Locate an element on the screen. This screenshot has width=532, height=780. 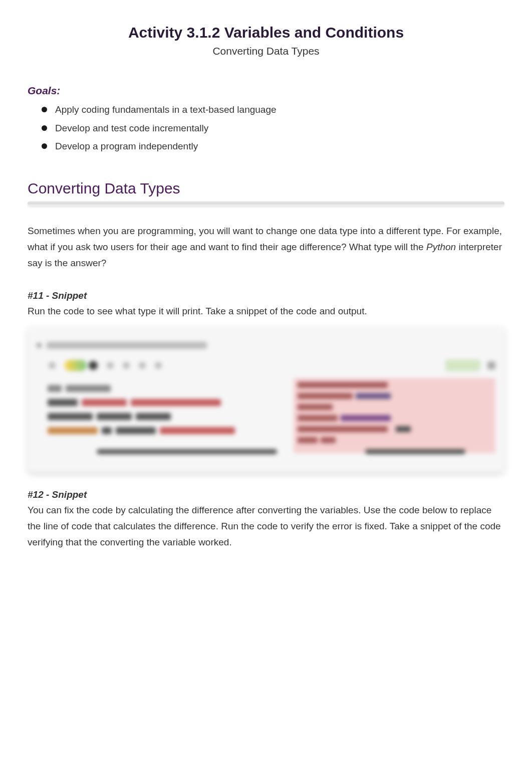
snippet-11-heading: #11 - Snippet is located at coordinates (266, 296).